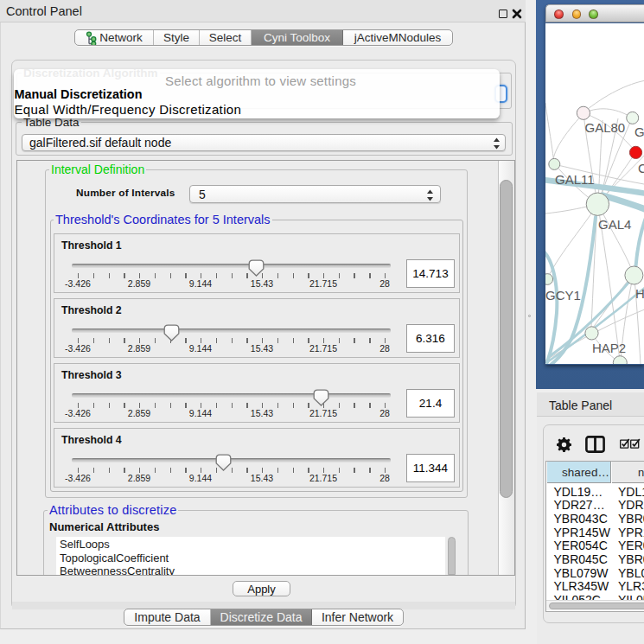  Describe the element at coordinates (564, 296) in the screenshot. I see `svg-text: GCY1` at that location.